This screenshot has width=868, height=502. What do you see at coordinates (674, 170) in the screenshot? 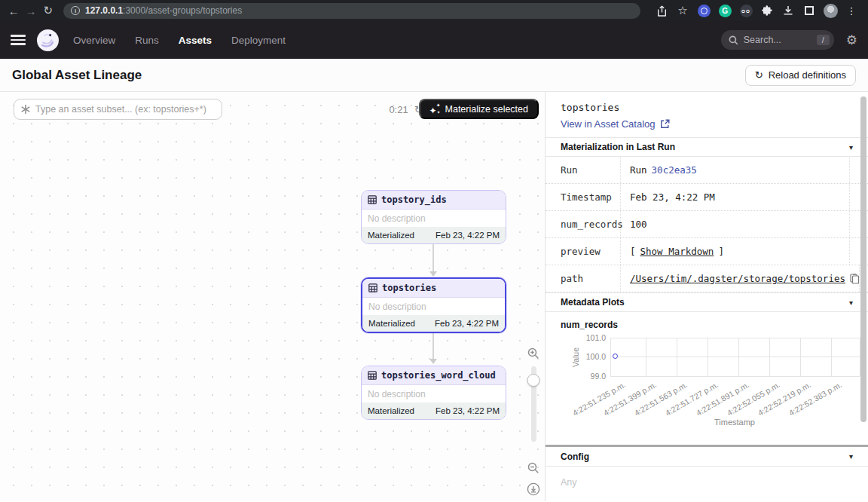
I see `run-id-link: 30c2ea35` at bounding box center [674, 170].